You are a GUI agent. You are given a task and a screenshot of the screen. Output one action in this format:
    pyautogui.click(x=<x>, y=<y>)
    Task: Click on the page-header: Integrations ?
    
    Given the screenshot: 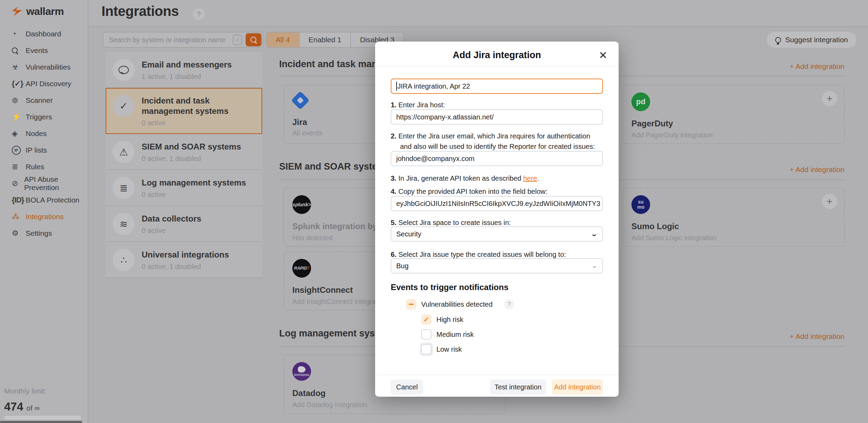 What is the action you would take?
    pyautogui.click(x=479, y=14)
    